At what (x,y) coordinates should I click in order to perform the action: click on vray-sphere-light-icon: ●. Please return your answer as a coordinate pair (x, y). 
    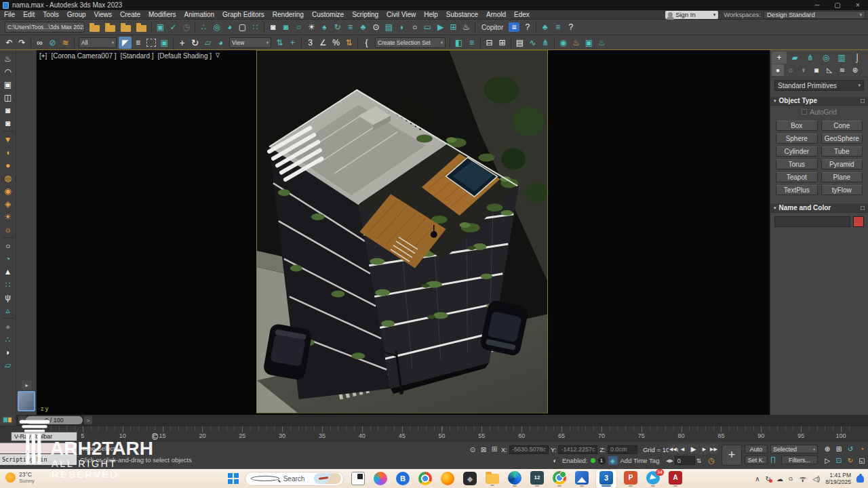
    Looking at the image, I should click on (8, 165).